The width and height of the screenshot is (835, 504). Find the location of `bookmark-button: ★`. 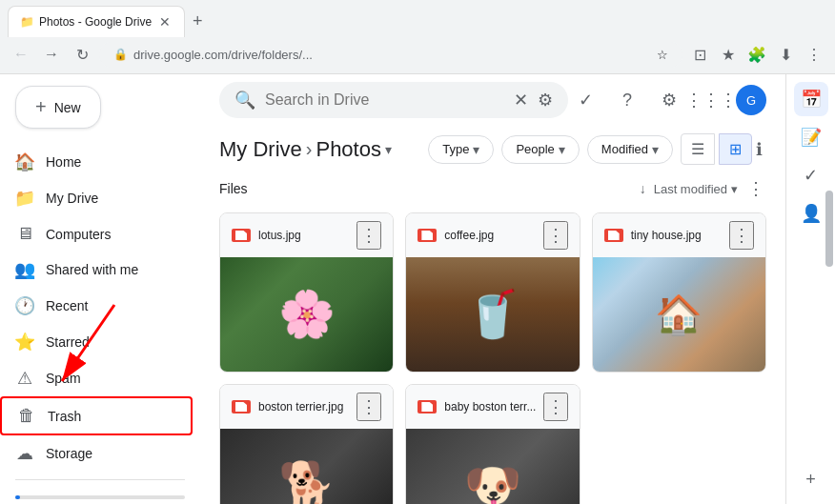

bookmark-button: ★ is located at coordinates (728, 54).